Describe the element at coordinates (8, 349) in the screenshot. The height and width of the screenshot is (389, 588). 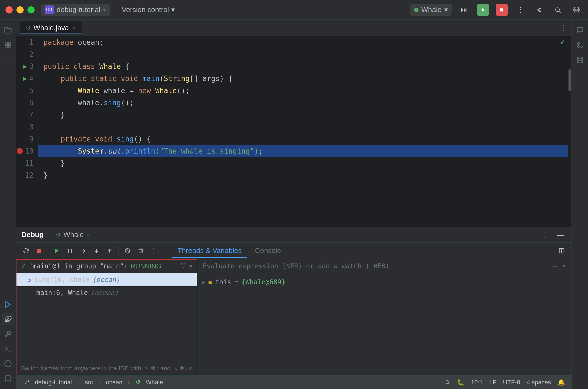
I see `sidebar-terminal-icon` at that location.